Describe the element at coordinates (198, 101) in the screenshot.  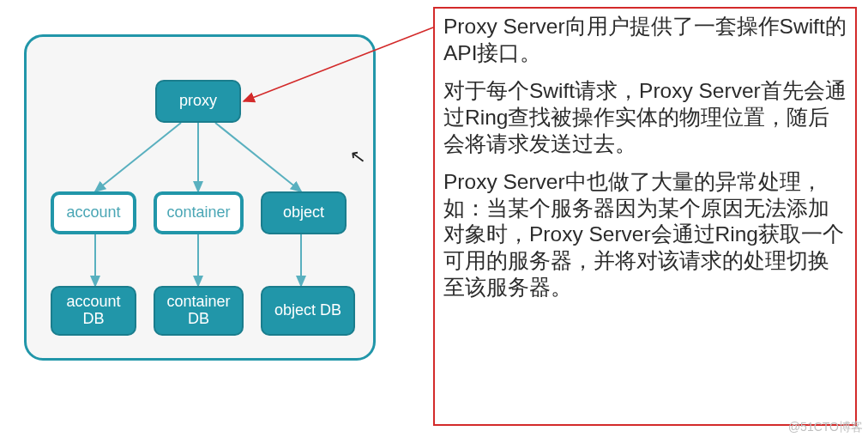
I see `node-proxy: proxy` at that location.